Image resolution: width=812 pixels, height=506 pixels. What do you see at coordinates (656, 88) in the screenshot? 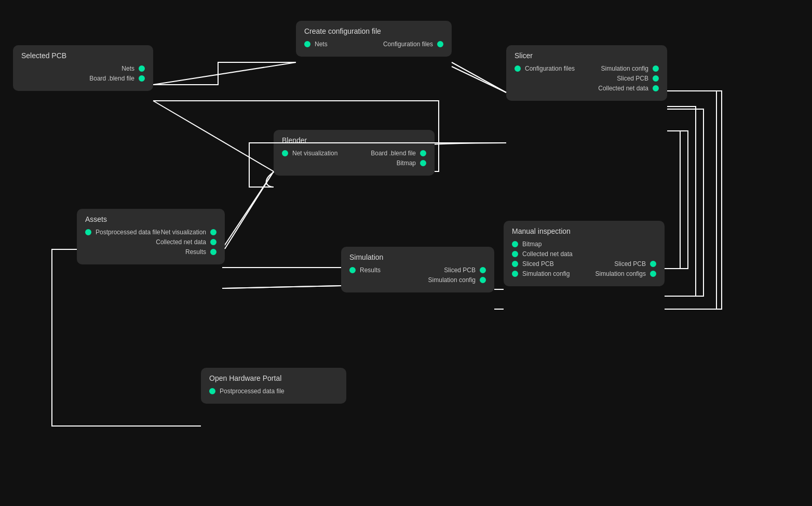
I see `slicer-collected-net-dot` at bounding box center [656, 88].